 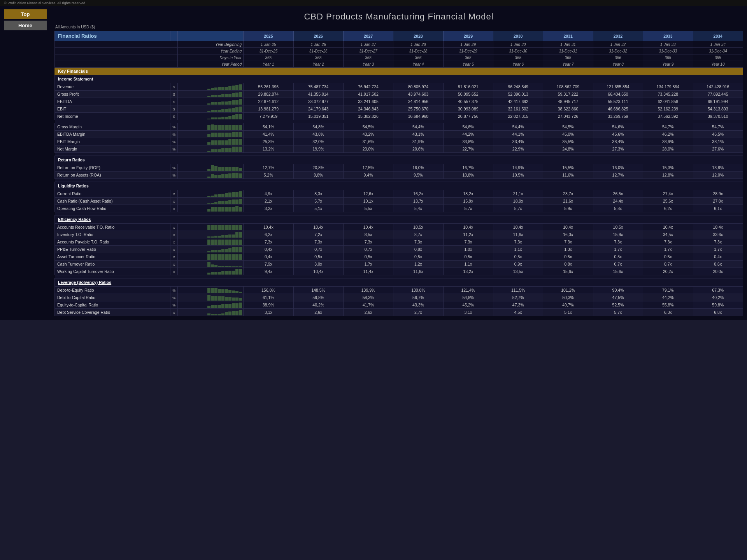 I want to click on table-row: Gross Profit$29.882.87441.355.01441.917.…, so click(x=399, y=94).